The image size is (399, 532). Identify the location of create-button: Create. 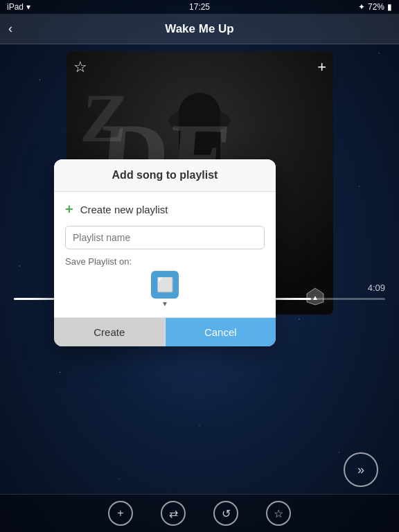
(109, 332).